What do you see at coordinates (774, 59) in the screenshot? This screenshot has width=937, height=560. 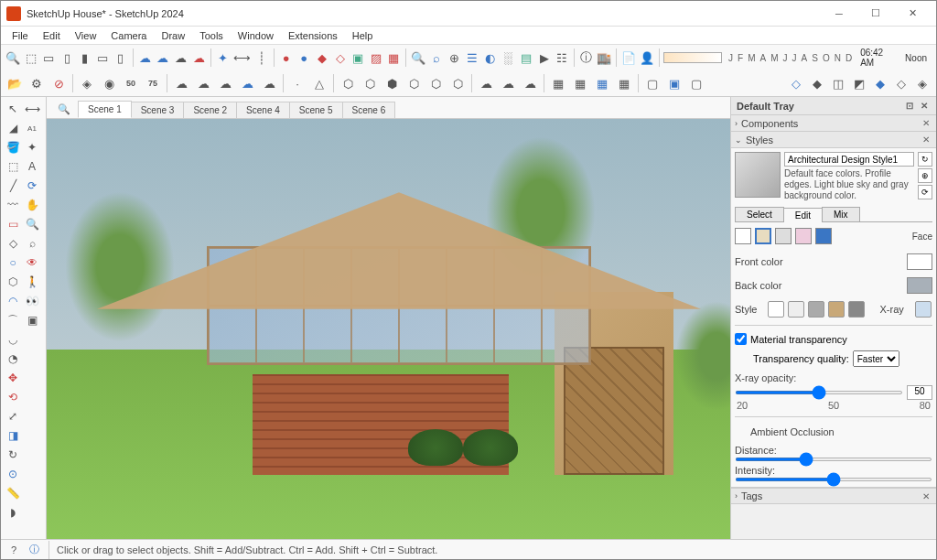 I see `month-m2: M` at bounding box center [774, 59].